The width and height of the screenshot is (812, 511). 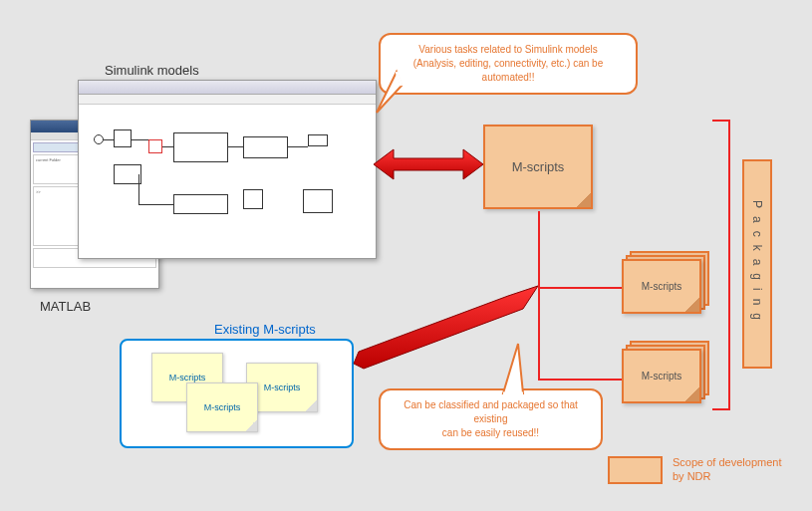 What do you see at coordinates (508, 50) in the screenshot?
I see `bubble1-line1: Various tasks related to Simulink models` at bounding box center [508, 50].